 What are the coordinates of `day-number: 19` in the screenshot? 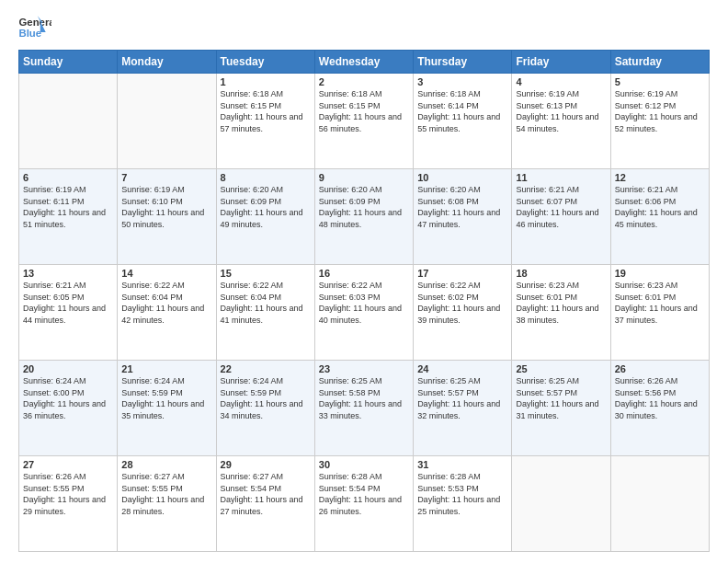 It's located at (660, 273).